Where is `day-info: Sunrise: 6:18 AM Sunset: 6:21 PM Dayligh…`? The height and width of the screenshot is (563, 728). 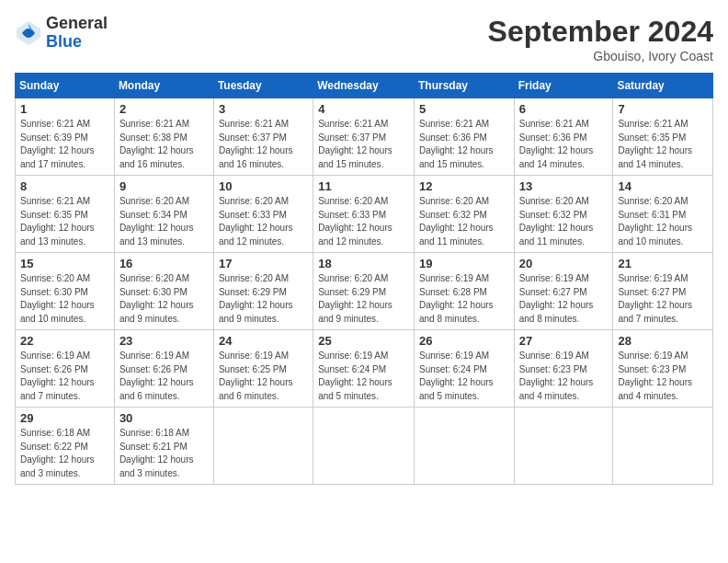 day-info: Sunrise: 6:18 AM Sunset: 6:21 PM Dayligh… is located at coordinates (164, 454).